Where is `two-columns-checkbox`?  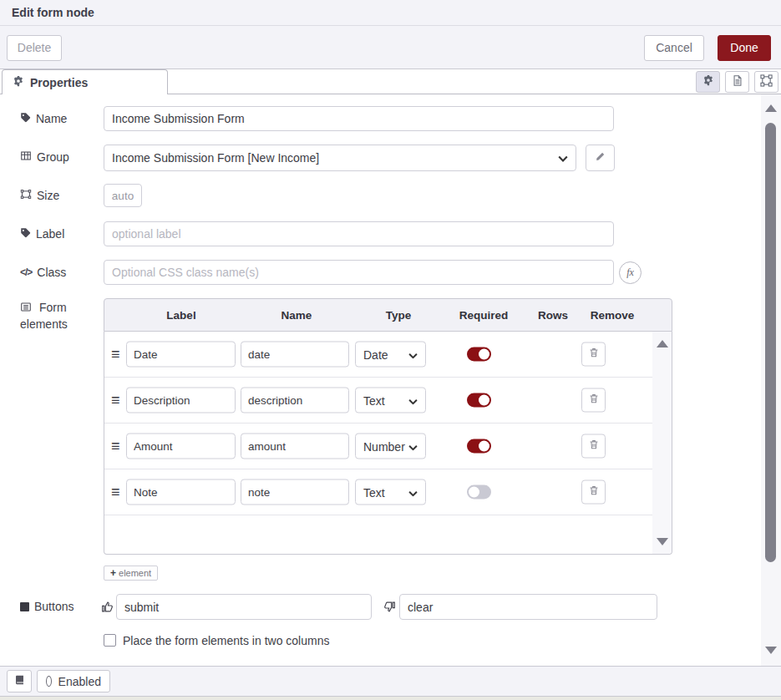
two-columns-checkbox is located at coordinates (110, 640).